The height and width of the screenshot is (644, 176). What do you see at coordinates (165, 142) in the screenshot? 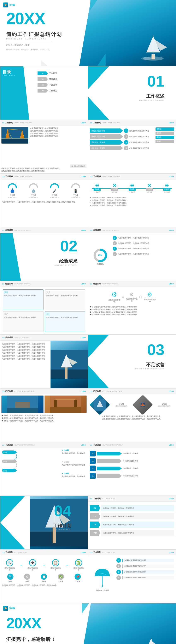
I see `right-box-4: 小标题` at bounding box center [165, 142].